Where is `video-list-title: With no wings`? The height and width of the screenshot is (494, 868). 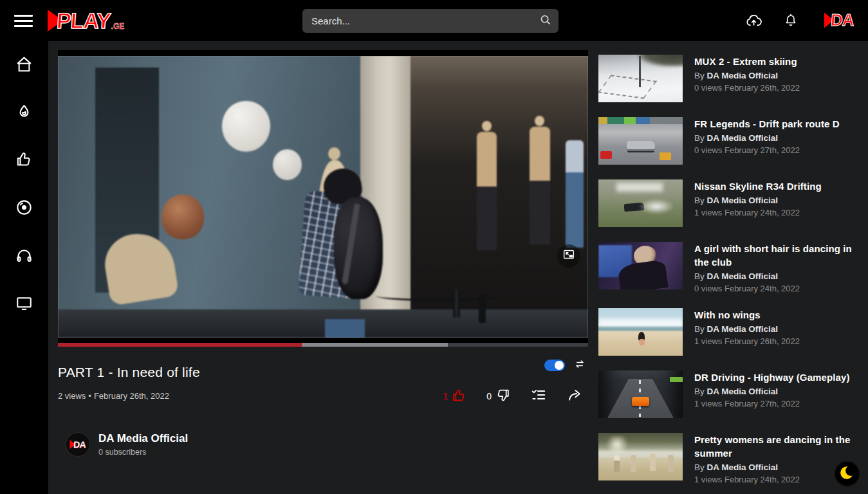
video-list-title: With no wings is located at coordinates (776, 315).